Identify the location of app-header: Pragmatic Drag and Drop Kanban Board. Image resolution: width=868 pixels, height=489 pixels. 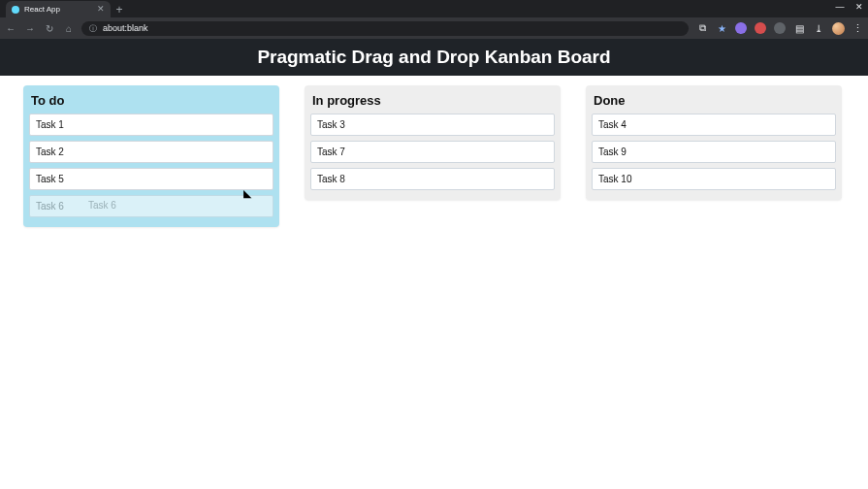
(434, 57).